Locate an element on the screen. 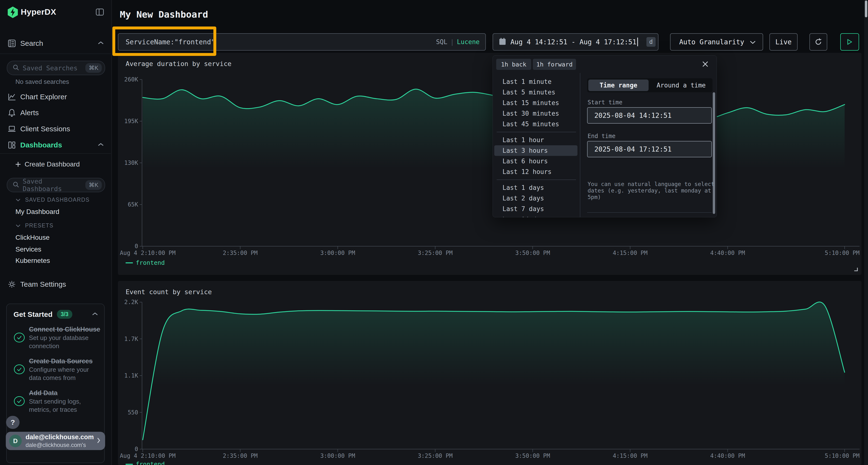 Image resolution: width=868 pixels, height=465 pixels. lucene-toggle: Lucene is located at coordinates (468, 42).